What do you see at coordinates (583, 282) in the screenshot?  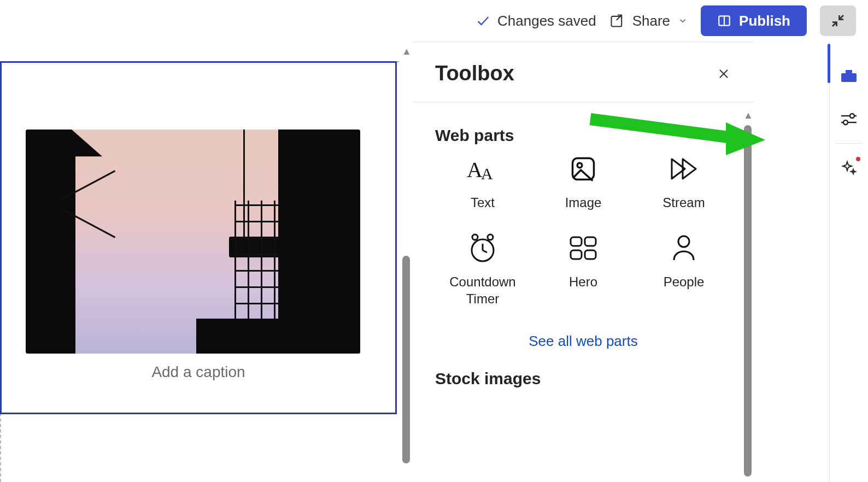 I see `webpart-label: Hero` at bounding box center [583, 282].